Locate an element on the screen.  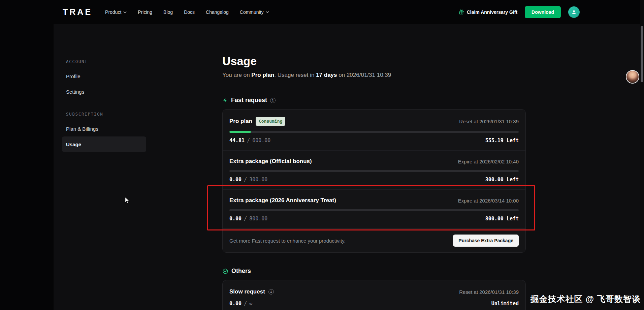
remaining-amount: 800.00 Left is located at coordinates (502, 219).